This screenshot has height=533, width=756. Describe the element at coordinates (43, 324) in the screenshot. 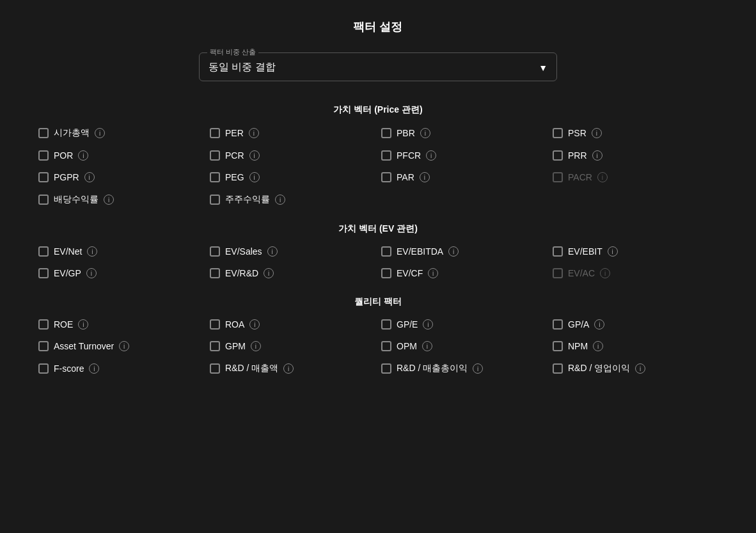

I see `ROE-checkbox` at that location.